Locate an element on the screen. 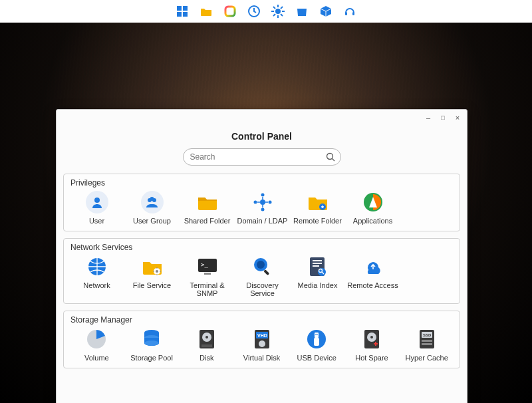  usb-device-icon is located at coordinates (317, 339).